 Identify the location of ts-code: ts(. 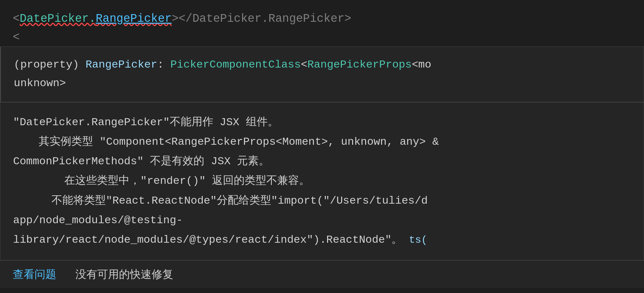
(418, 240).